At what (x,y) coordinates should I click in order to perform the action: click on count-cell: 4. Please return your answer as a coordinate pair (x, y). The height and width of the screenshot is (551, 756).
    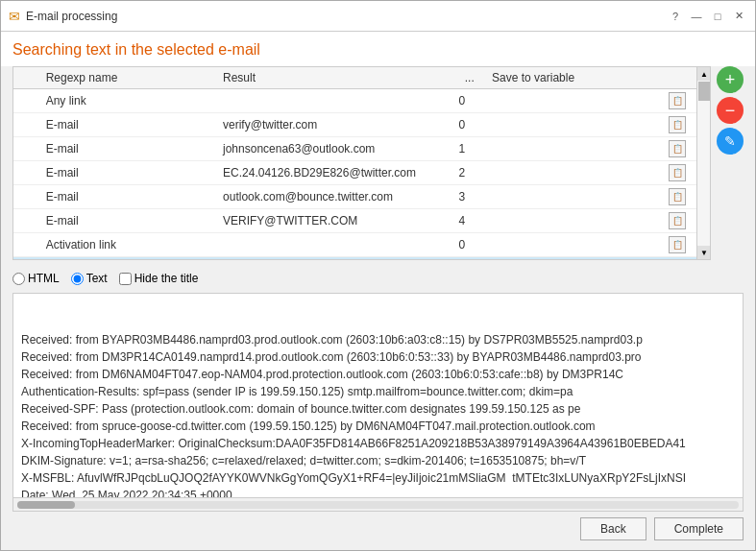
    Looking at the image, I should click on (469, 221).